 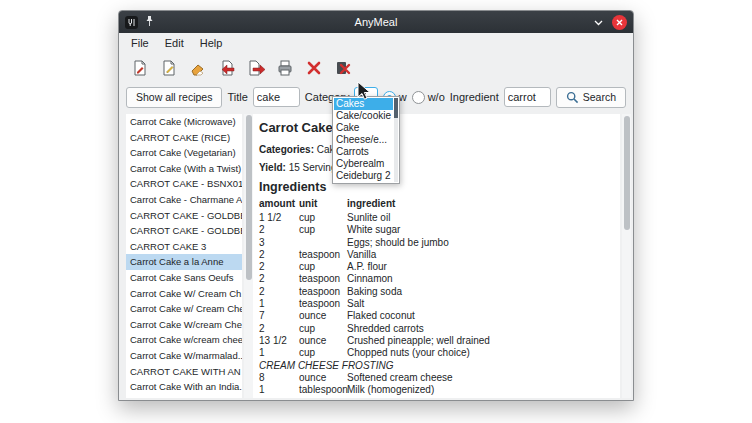 I want to click on app-icon, so click(x=132, y=22).